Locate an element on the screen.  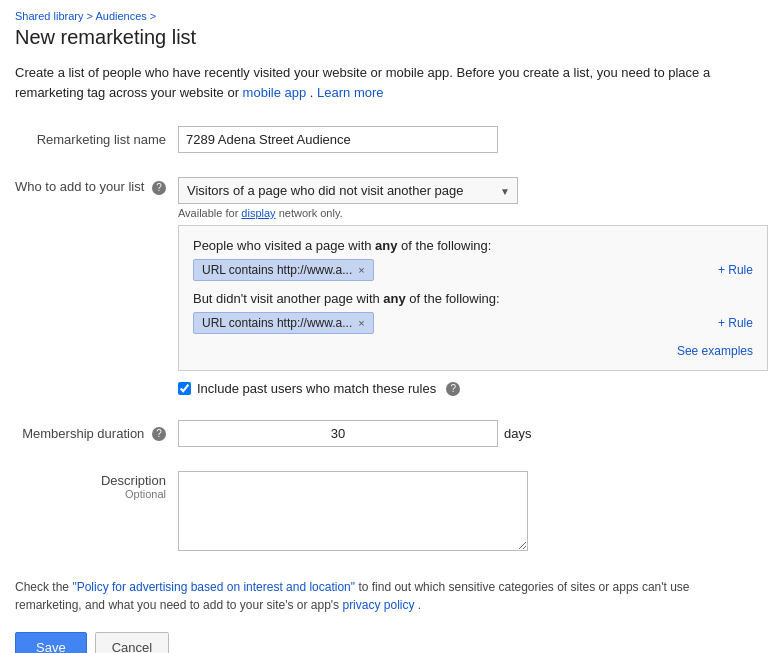
rule-row-2: URL contains http://www.a... × + Rule is located at coordinates (473, 323).